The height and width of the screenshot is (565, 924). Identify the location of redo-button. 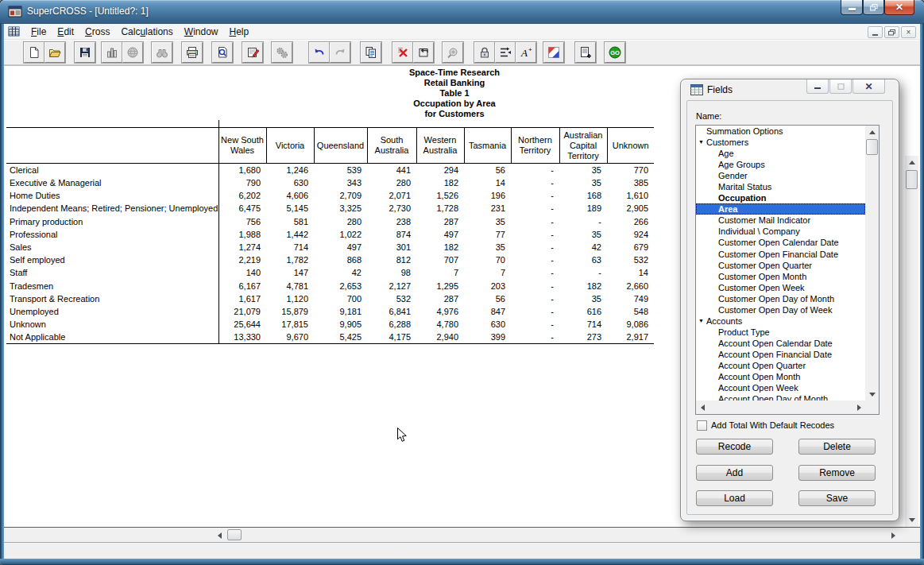
(340, 52).